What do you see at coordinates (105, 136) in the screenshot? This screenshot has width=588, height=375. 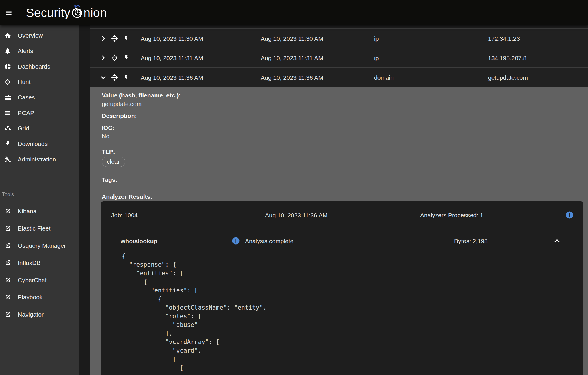 I see `ioc-value: No` at bounding box center [105, 136].